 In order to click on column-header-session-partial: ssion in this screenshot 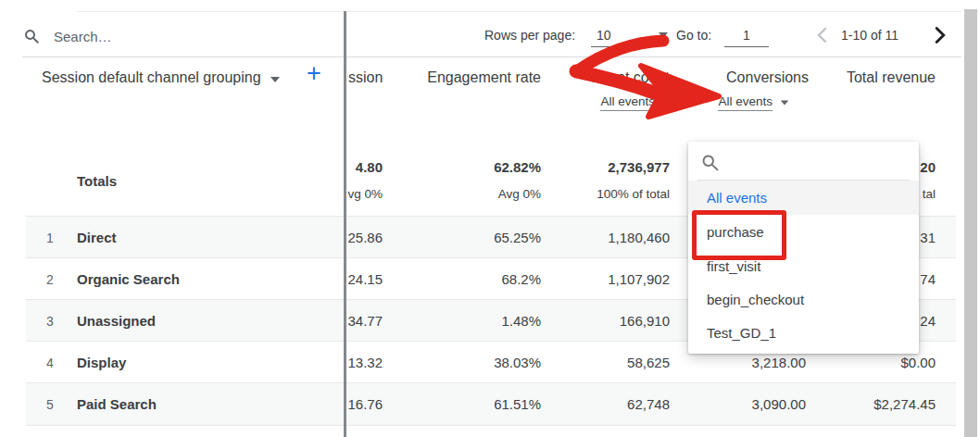, I will do `click(365, 78)`.